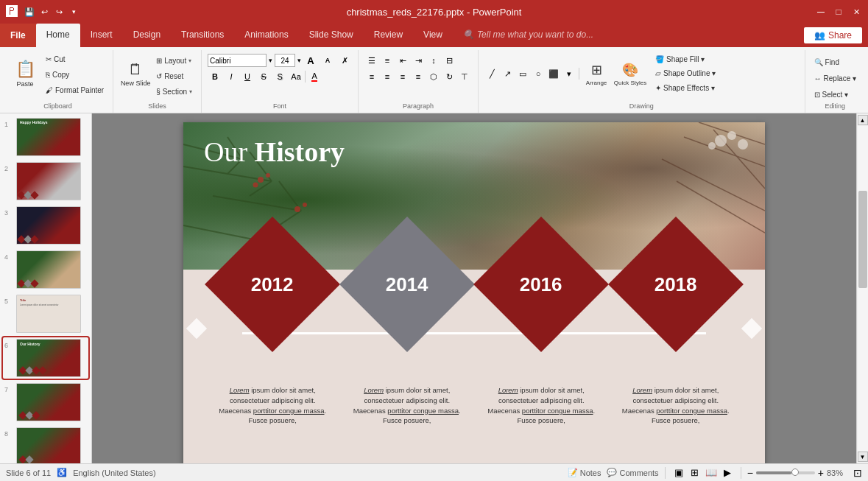 The width and height of the screenshot is (868, 481). What do you see at coordinates (403, 60) in the screenshot?
I see `decrease-indent-button: ⇤` at bounding box center [403, 60].